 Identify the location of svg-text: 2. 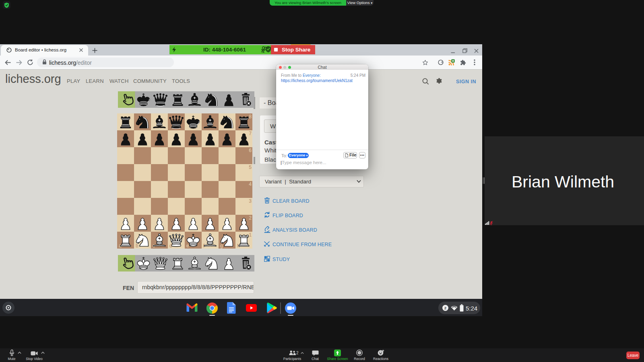
(250, 218).